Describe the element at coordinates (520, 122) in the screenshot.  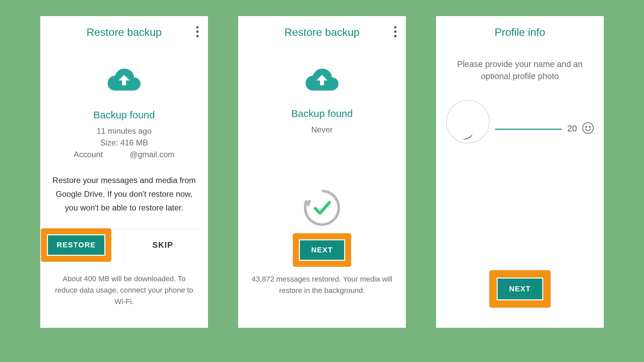
I see `profile-input-row: 20` at that location.